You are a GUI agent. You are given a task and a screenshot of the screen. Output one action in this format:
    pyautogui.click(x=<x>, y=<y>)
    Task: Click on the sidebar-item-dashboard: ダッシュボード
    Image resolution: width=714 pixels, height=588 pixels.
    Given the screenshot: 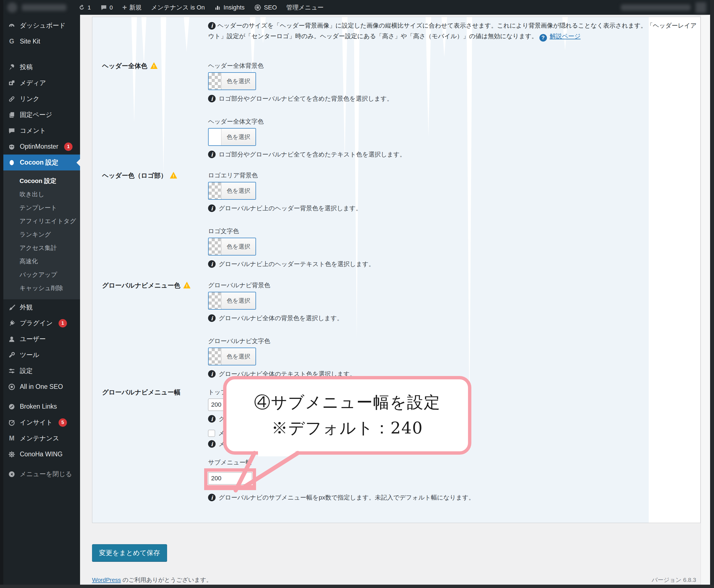 What is the action you would take?
    pyautogui.click(x=42, y=26)
    